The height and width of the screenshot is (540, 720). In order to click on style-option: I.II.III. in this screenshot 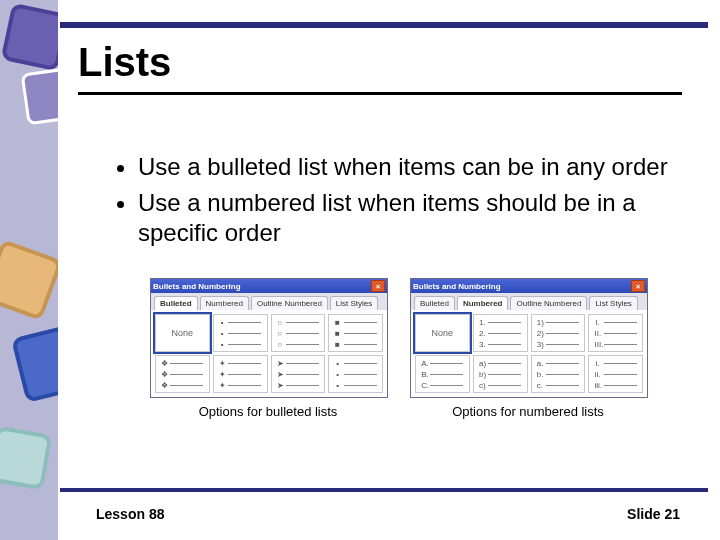, I will do `click(616, 333)`.